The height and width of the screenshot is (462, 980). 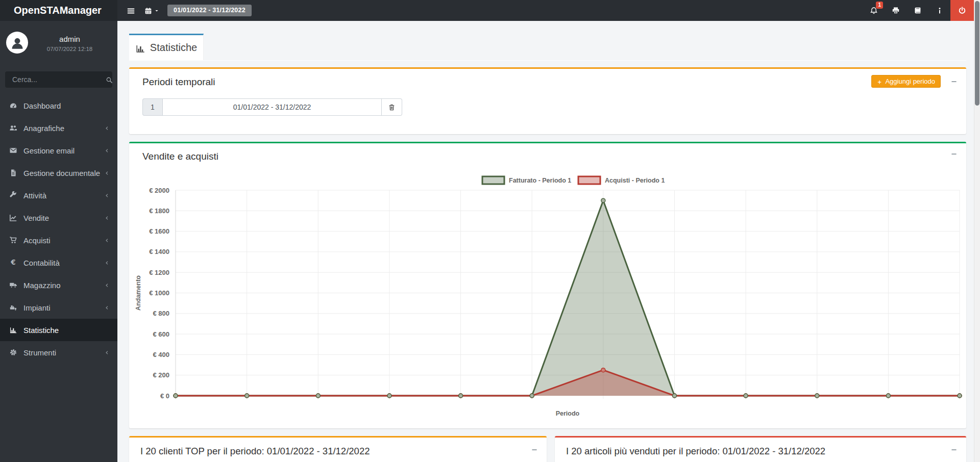 What do you see at coordinates (159, 272) in the screenshot?
I see `svg-text: € 1200` at bounding box center [159, 272].